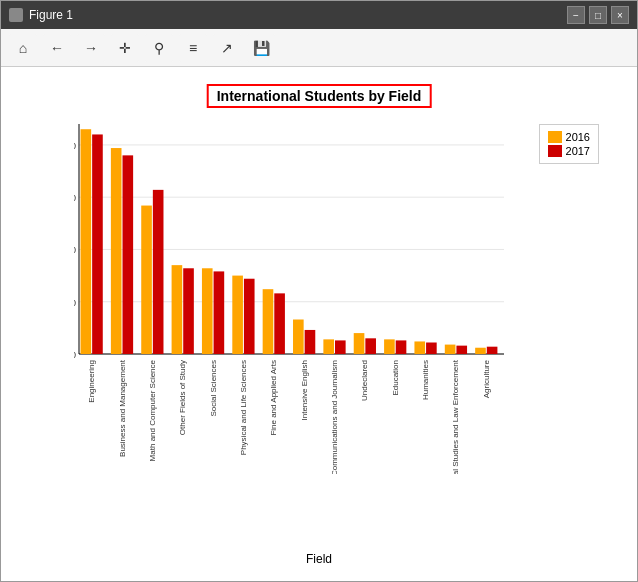 Image resolution: width=638 pixels, height=582 pixels. I want to click on window-title: Figure 1, so click(298, 15).